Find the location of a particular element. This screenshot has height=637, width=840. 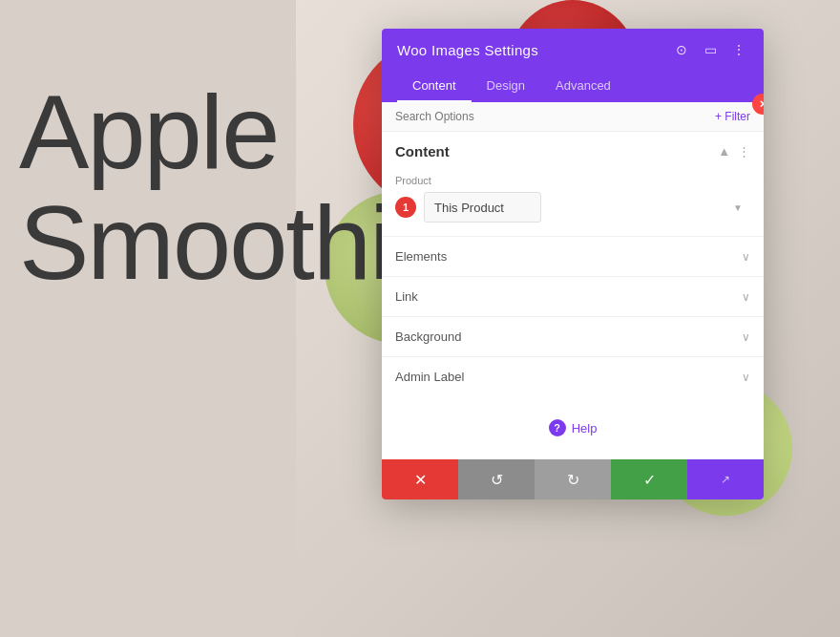

product-select: This Product Latest Product Featured Pro… is located at coordinates (483, 207).